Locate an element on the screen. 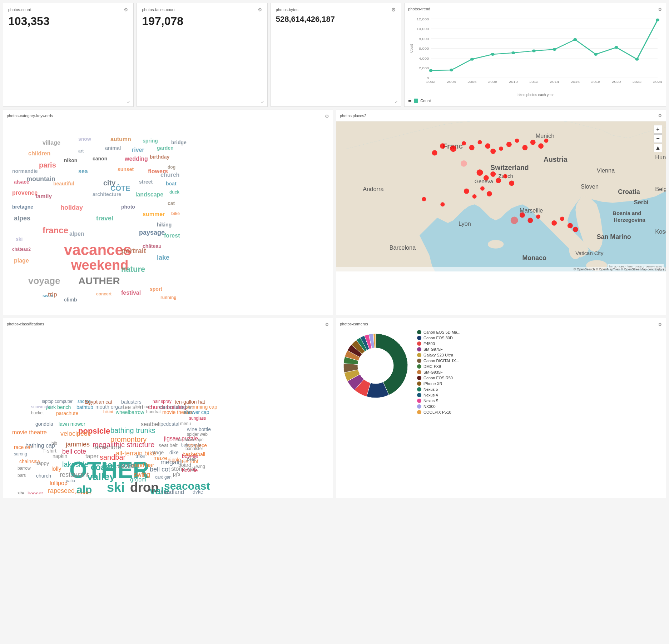 The image size is (669, 644). word-item: forest is located at coordinates (172, 236).